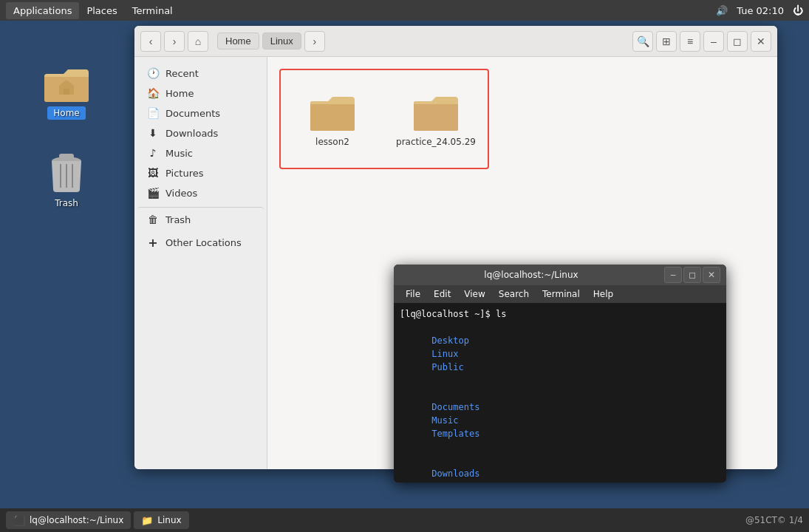 The image size is (809, 532). I want to click on fm-minimize-button: –, so click(714, 41).